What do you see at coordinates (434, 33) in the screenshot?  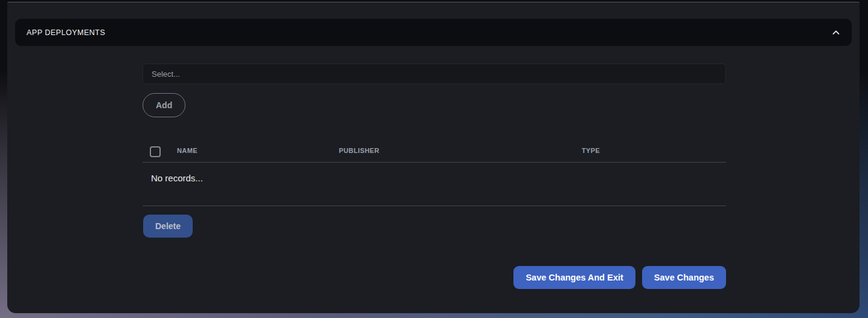 I see `section-header-app-deployments: APP DEPLOYMENTS` at bounding box center [434, 33].